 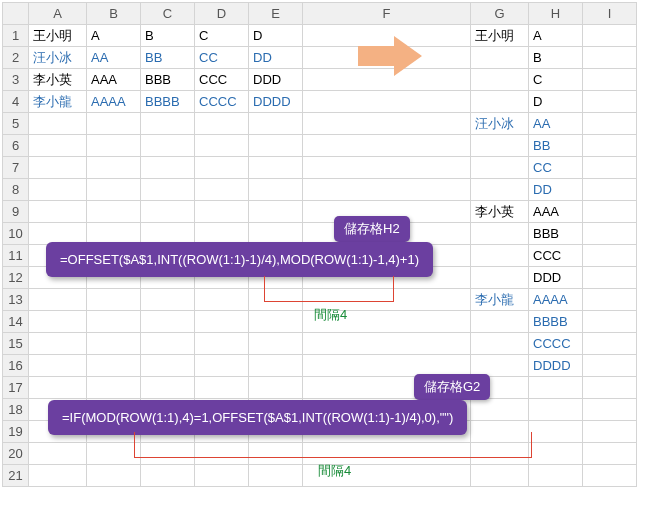 What do you see at coordinates (500, 300) in the screenshot?
I see `cell: 李小龍` at bounding box center [500, 300].